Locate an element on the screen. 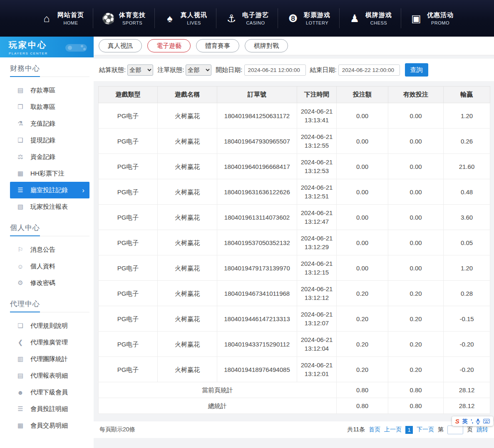 Image resolution: width=494 pixels, height=448 pixels. current-page: 1 is located at coordinates (409, 430).